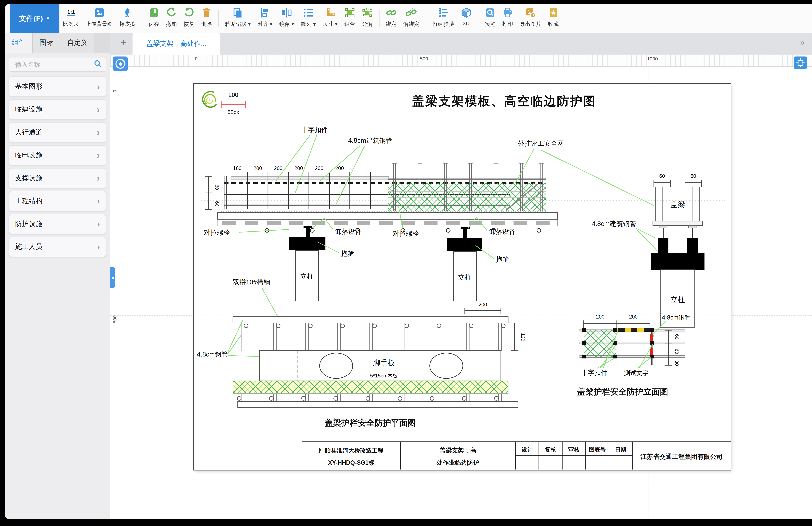 This screenshot has width=812, height=526. Describe the element at coordinates (802, 43) in the screenshot. I see `tab-overflow-icon: »` at that location.